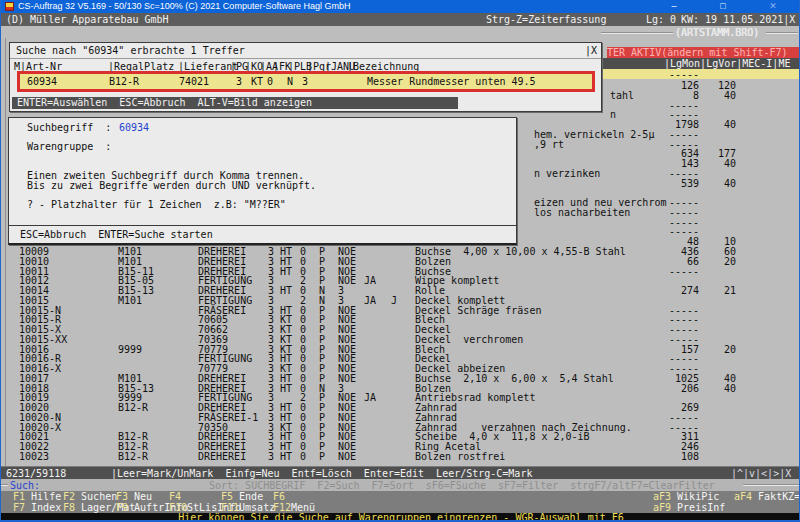 The height and width of the screenshot is (522, 800). What do you see at coordinates (400, 349) in the screenshot?
I see `table-row: 100169999707793KT0PNOEBlech15720` at bounding box center [400, 349].